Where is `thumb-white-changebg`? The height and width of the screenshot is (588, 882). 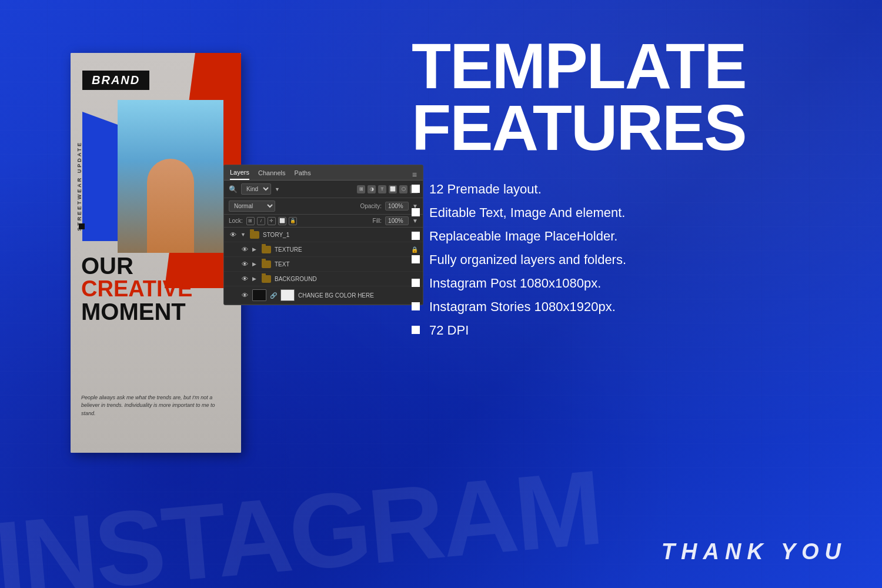
thumb-white-changebg is located at coordinates (288, 295).